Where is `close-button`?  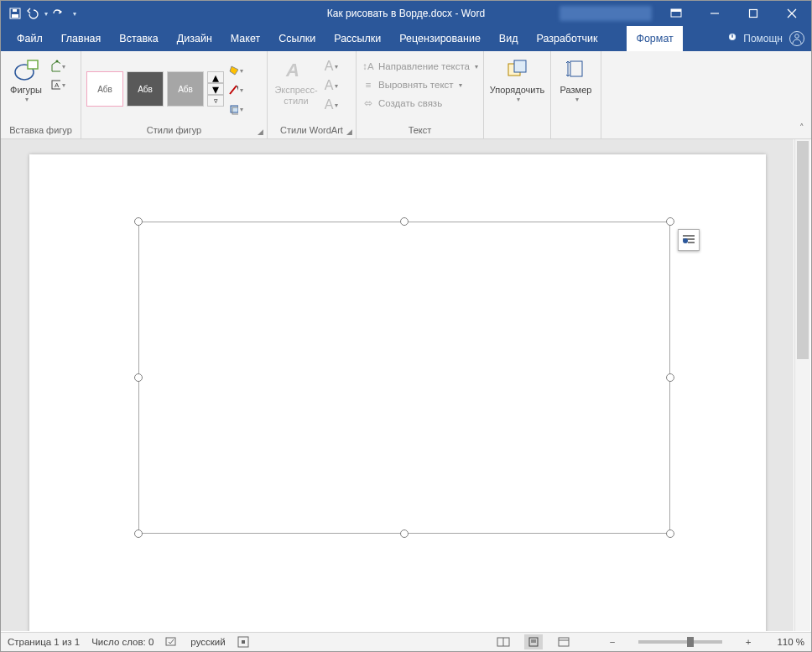 close-button is located at coordinates (792, 13).